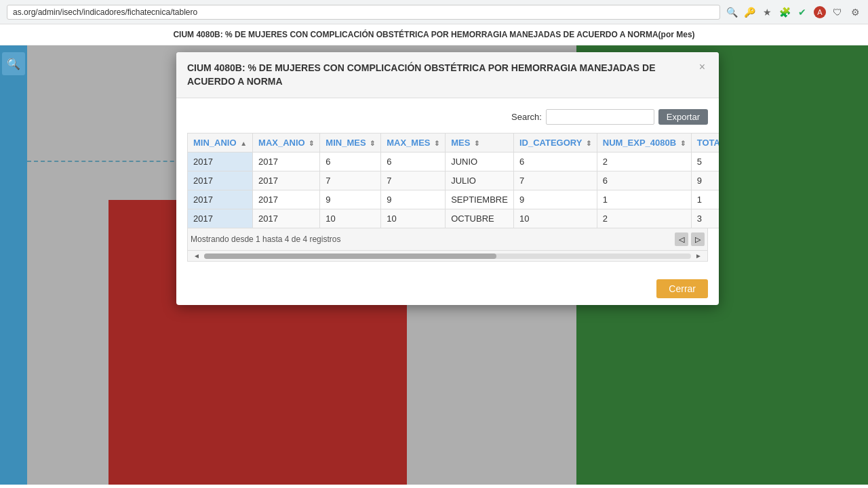  What do you see at coordinates (480, 181) in the screenshot?
I see `table-cell: JULIO` at bounding box center [480, 181].